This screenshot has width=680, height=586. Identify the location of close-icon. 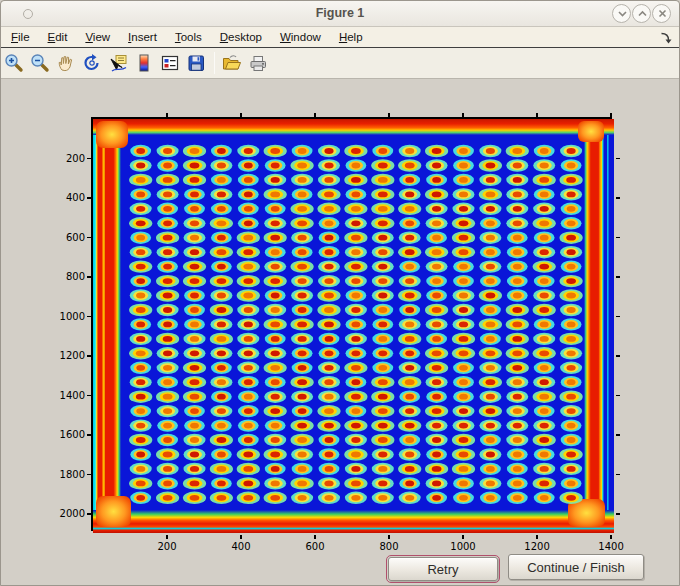
(662, 14).